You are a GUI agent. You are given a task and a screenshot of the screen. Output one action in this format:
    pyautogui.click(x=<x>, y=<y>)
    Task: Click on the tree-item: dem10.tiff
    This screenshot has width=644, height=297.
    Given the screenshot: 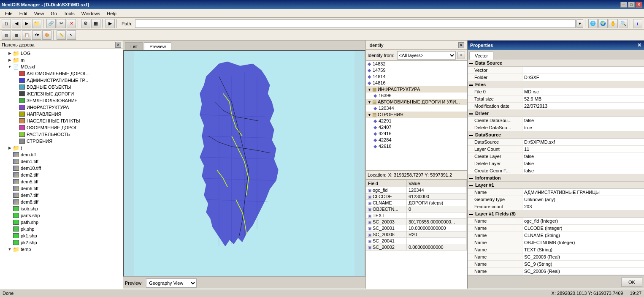 What is the action you would take?
    pyautogui.click(x=62, y=168)
    